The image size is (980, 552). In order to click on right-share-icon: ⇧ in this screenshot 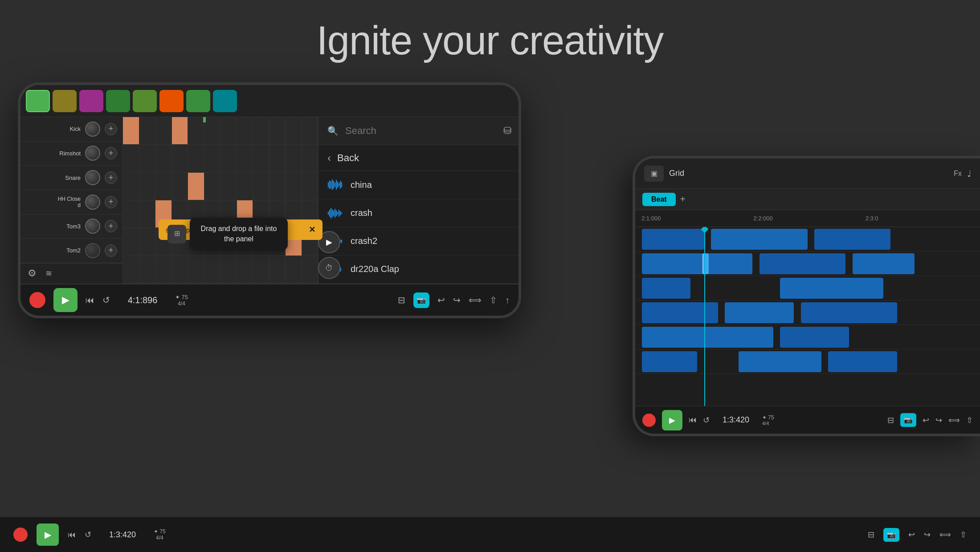, I will do `click(969, 420)`.